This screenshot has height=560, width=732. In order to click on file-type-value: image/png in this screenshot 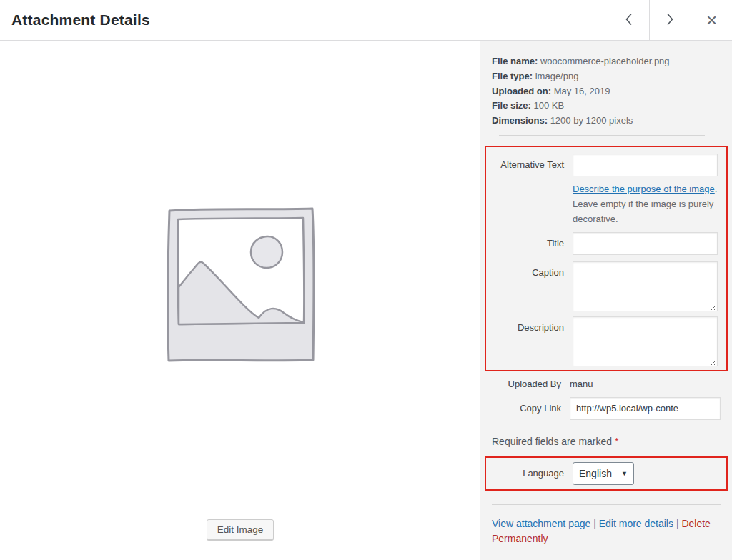, I will do `click(558, 76)`.